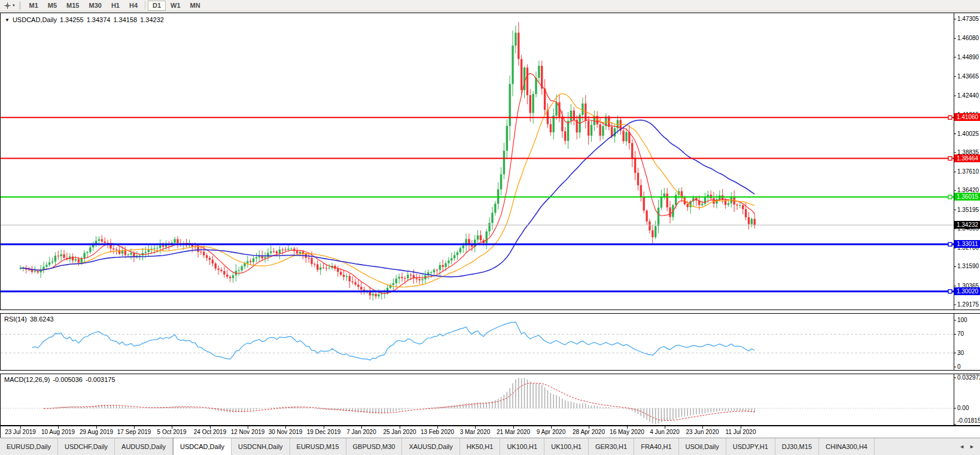  Describe the element at coordinates (490, 342) in the screenshot. I see `rsi-pane: RSI(14)38.6243 10070300` at that location.